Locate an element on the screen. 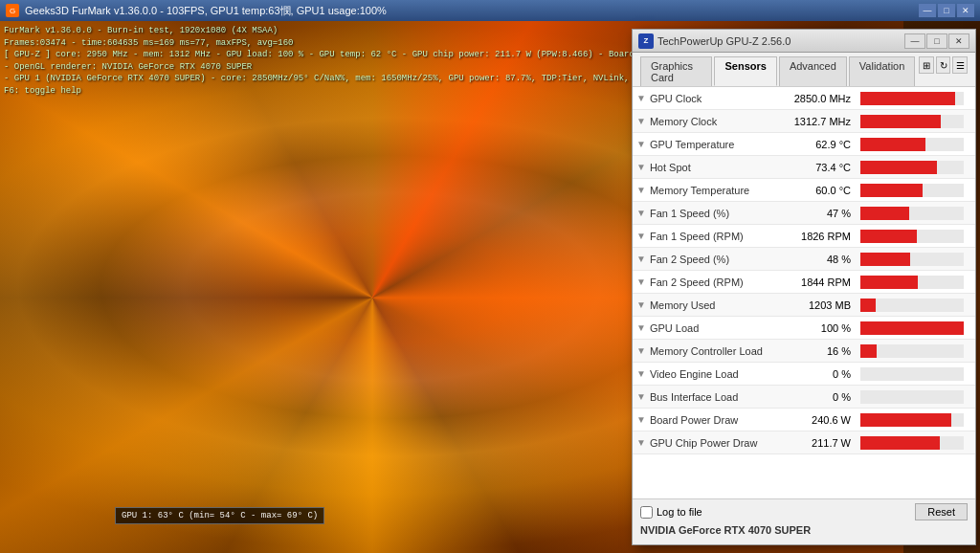  furmark-window-buttons: — □ ✕ is located at coordinates (947, 11).